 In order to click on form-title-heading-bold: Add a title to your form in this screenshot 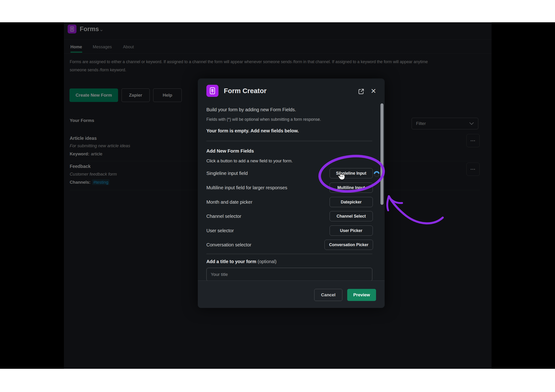, I will do `click(232, 261)`.